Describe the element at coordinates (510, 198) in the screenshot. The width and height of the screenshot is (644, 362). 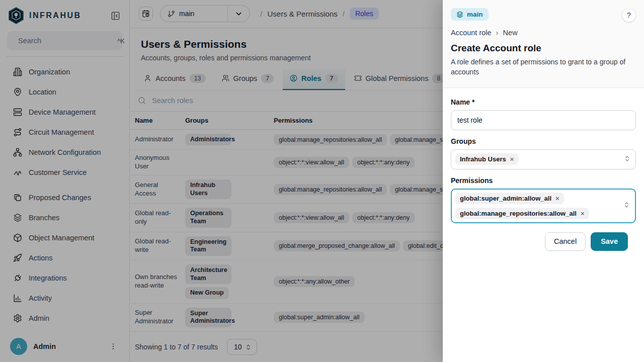
I see `selected-permission-chip: global:super_admin:allow_all ×` at that location.